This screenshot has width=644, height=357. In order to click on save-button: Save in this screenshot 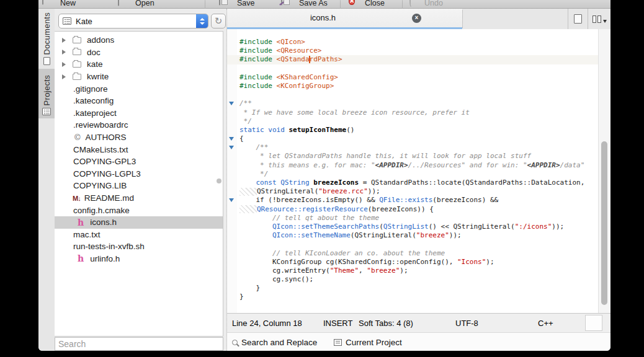, I will do `click(250, 4)`.